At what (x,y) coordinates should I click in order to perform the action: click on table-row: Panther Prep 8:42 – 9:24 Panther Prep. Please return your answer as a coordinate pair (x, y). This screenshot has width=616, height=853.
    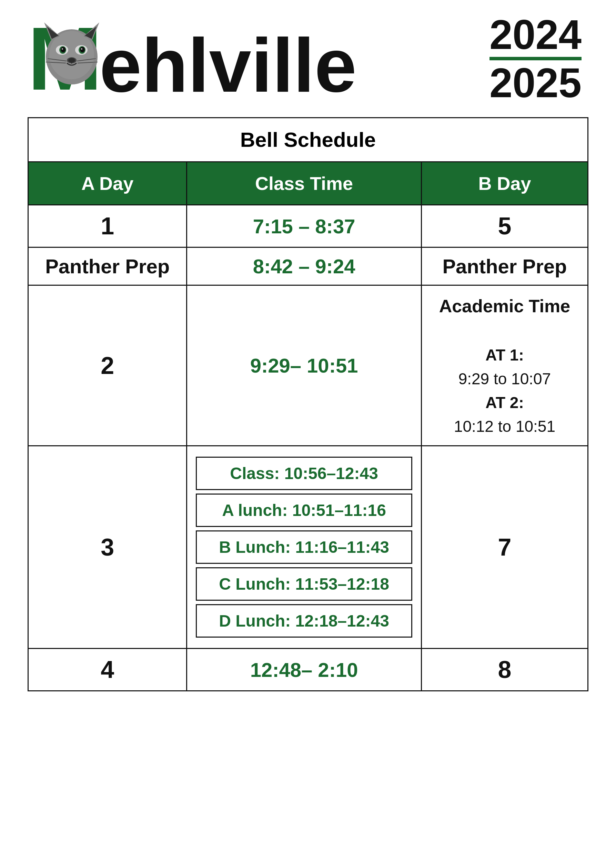
    Looking at the image, I should click on (308, 266).